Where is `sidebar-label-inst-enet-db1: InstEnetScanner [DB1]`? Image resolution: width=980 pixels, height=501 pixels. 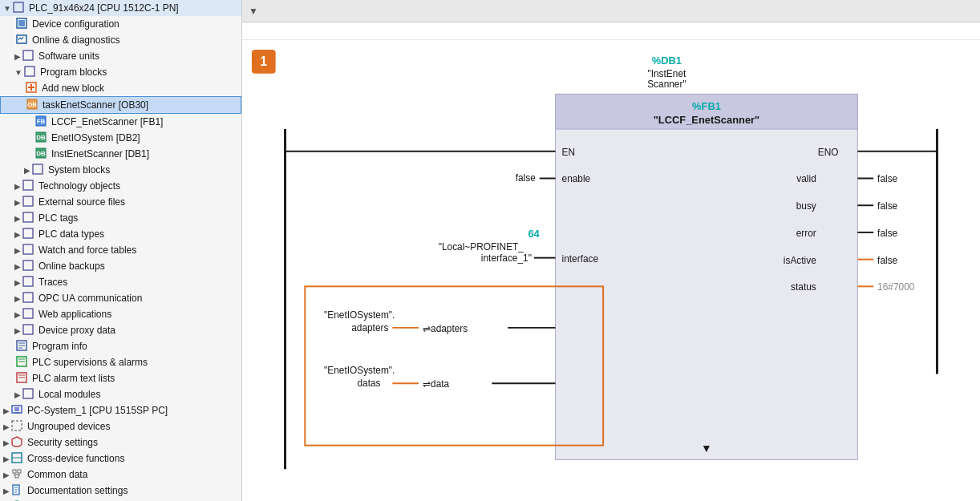 sidebar-label-inst-enet-db1: InstEnetScanner [DB1] is located at coordinates (100, 154).